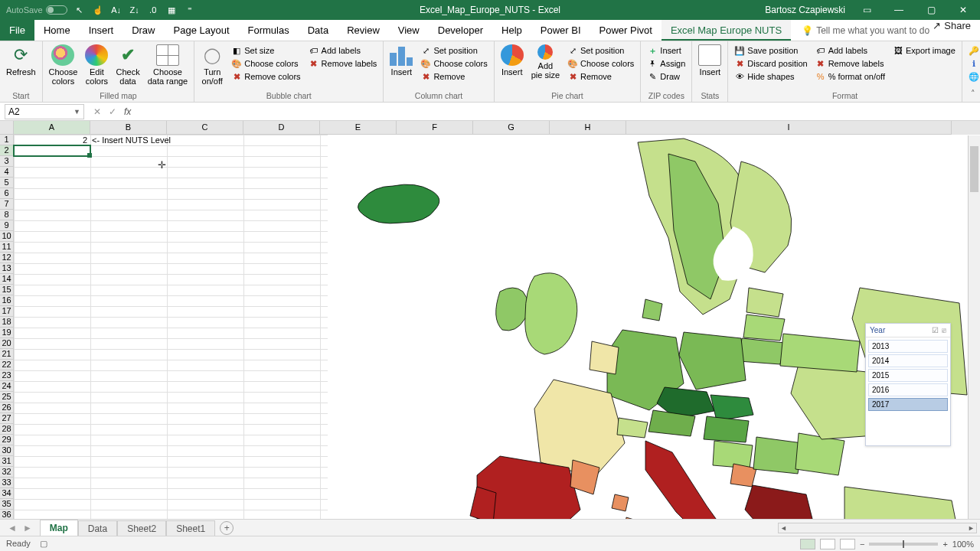 Image resolution: width=980 pixels, height=551 pixels. I want to click on row-header: 32, so click(7, 472).